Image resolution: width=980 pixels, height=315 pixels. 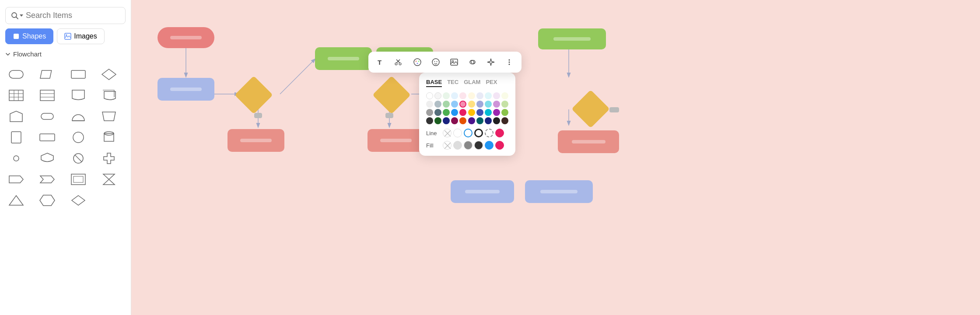 I want to click on shape-multi-doc, so click(x=109, y=95).